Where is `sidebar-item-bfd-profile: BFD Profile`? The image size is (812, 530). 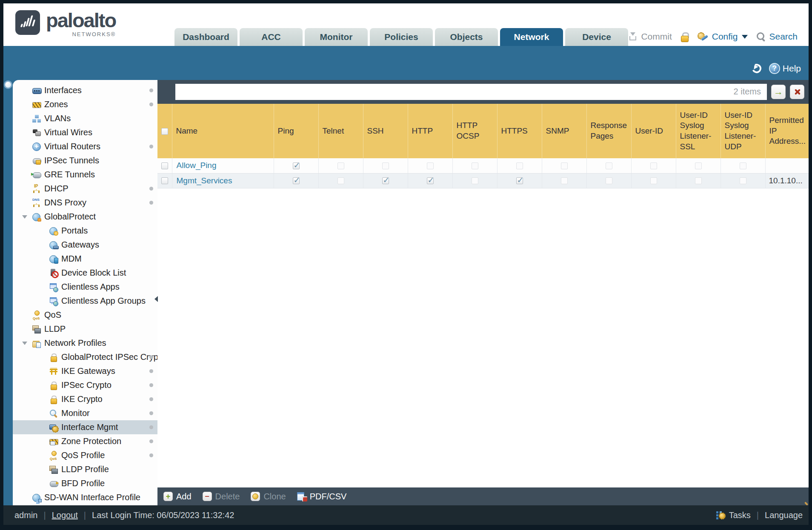
sidebar-item-bfd-profile: BFD Profile is located at coordinates (85, 483).